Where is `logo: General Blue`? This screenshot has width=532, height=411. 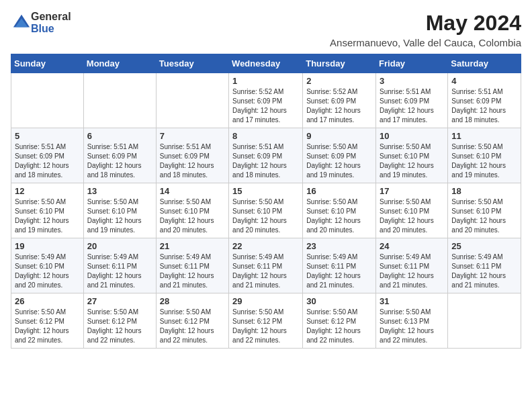 logo: General Blue is located at coordinates (41, 23).